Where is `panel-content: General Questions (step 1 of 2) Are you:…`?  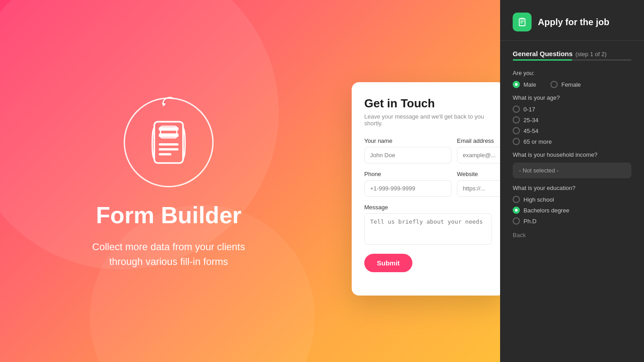 panel-content: General Questions (step 1 of 2) Are you:… is located at coordinates (572, 145).